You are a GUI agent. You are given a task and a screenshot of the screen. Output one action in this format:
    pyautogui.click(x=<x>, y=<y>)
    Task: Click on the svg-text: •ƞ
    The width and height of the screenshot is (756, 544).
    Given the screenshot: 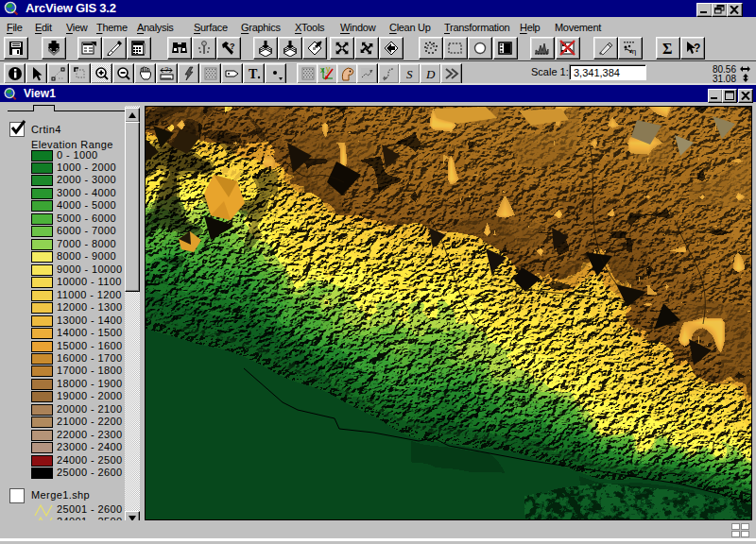 What is the action you would take?
    pyautogui.click(x=633, y=51)
    